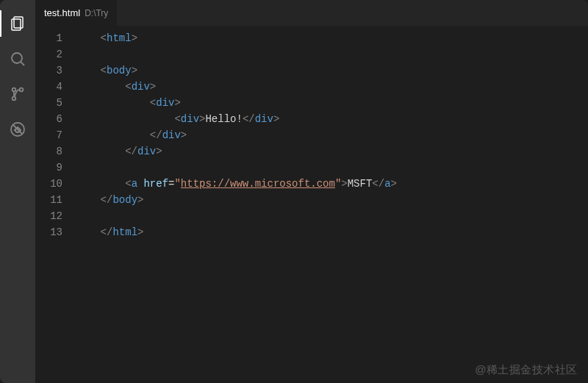 The width and height of the screenshot is (588, 383). I want to click on line-number: 1, so click(49, 38).